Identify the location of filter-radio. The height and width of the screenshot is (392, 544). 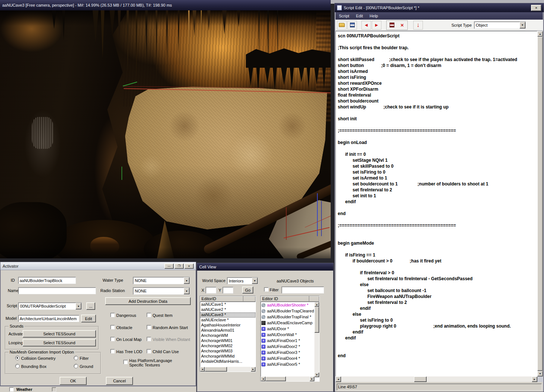
(76, 358).